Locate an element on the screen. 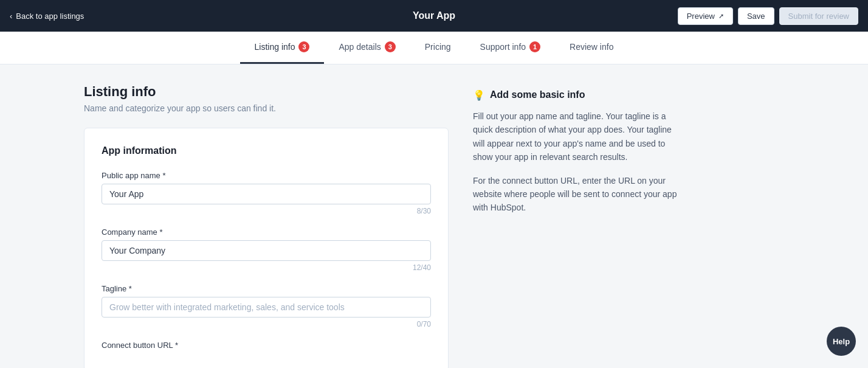 The image size is (868, 368). info-panel-paragraph-2: For the connect button URL, enter the UR… is located at coordinates (576, 195).